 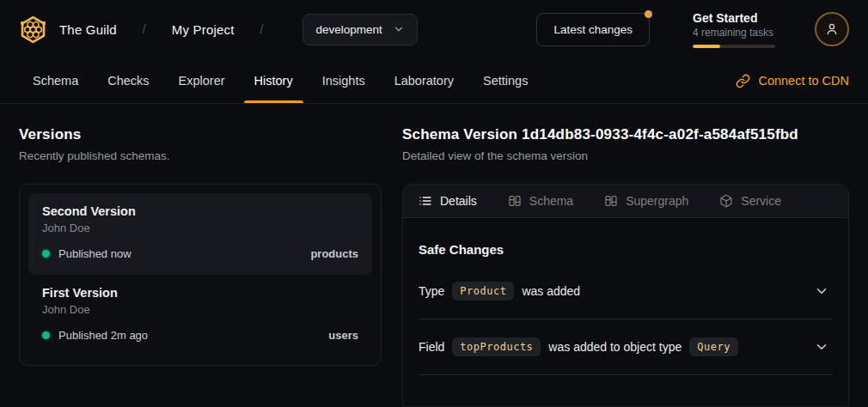 What do you see at coordinates (646, 201) in the screenshot?
I see `tab-supergraph: Supergraph` at bounding box center [646, 201].